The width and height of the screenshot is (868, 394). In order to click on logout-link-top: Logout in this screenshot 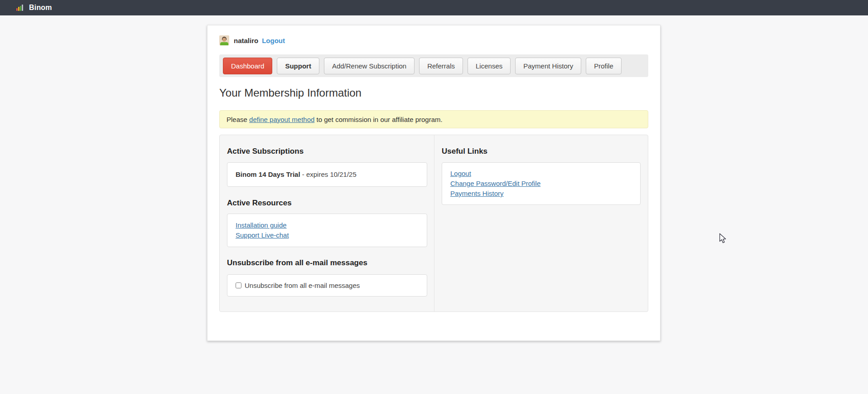, I will do `click(274, 41)`.